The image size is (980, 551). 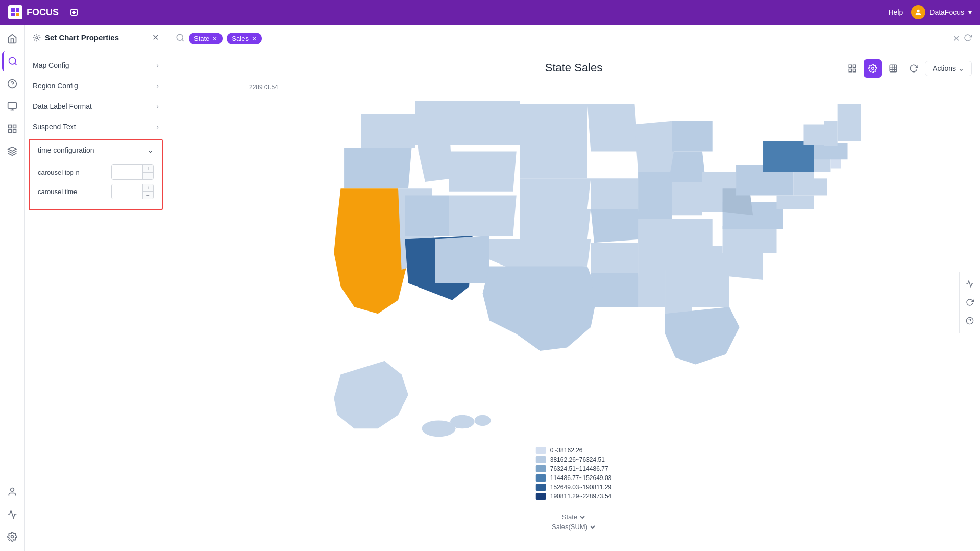 I want to click on help-label: Help, so click(x=896, y=12).